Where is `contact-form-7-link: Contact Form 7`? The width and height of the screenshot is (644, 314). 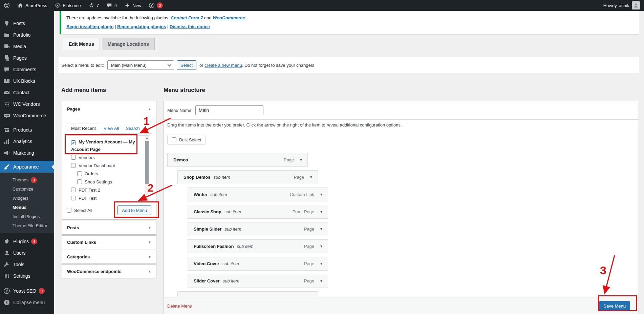 contact-form-7-link: Contact Form 7 is located at coordinates (187, 18).